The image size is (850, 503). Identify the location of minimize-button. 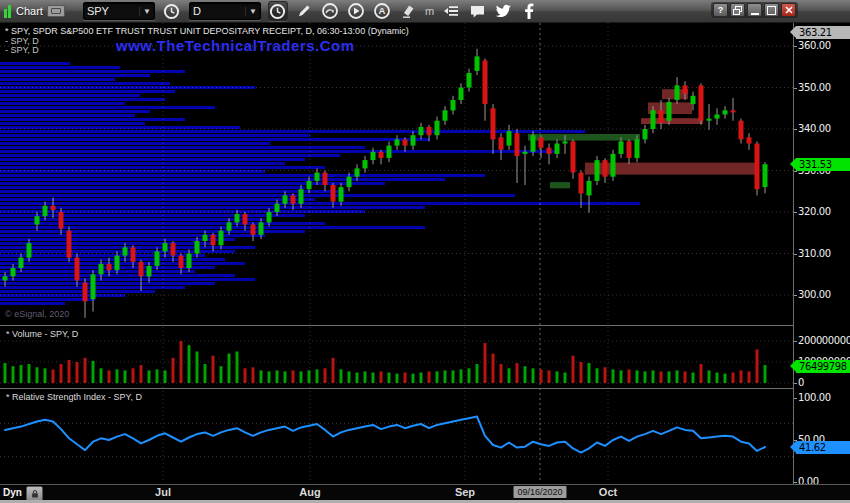
(754, 10).